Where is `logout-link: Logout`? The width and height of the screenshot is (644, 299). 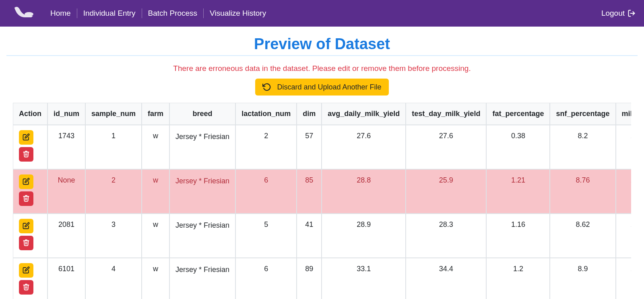 logout-link: Logout is located at coordinates (619, 13).